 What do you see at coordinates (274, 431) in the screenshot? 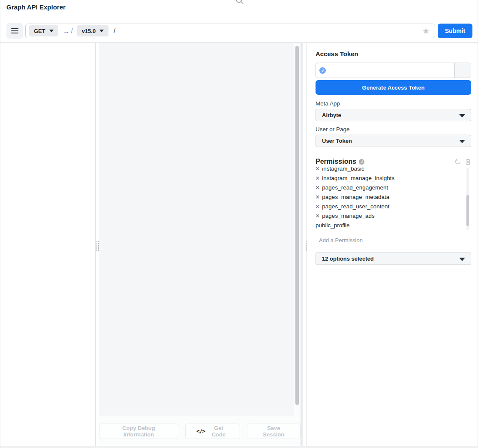
I see `save-session-button: Save Session` at bounding box center [274, 431].